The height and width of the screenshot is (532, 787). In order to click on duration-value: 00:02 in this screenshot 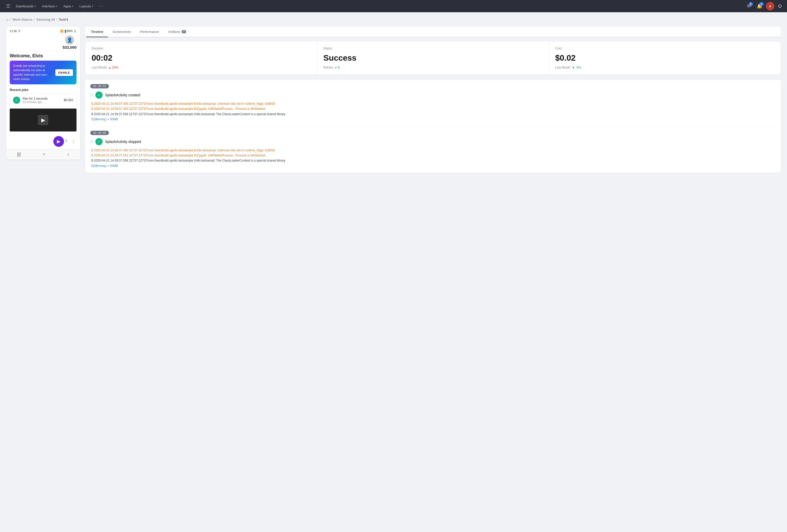, I will do `click(201, 58)`.